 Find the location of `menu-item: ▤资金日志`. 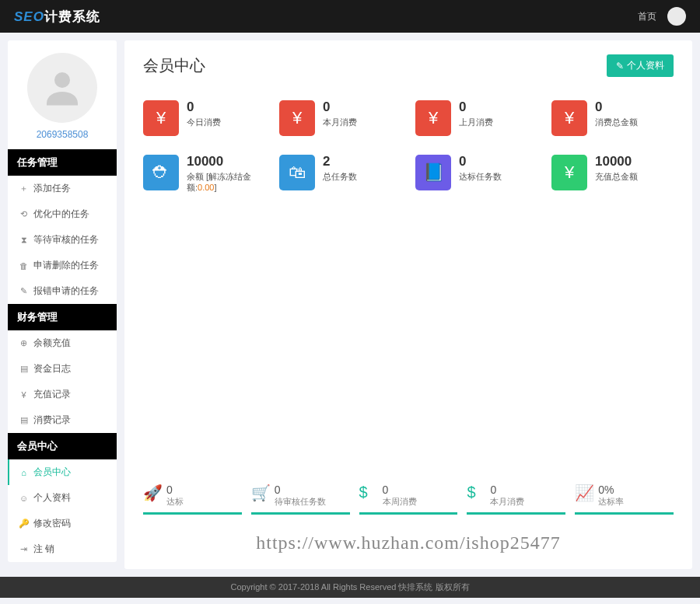

menu-item: ▤资金日志 is located at coordinates (62, 368).